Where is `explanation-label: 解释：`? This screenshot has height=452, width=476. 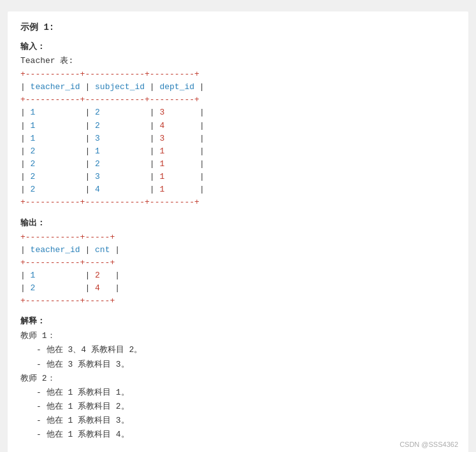
explanation-label: 解释： is located at coordinates (238, 321).